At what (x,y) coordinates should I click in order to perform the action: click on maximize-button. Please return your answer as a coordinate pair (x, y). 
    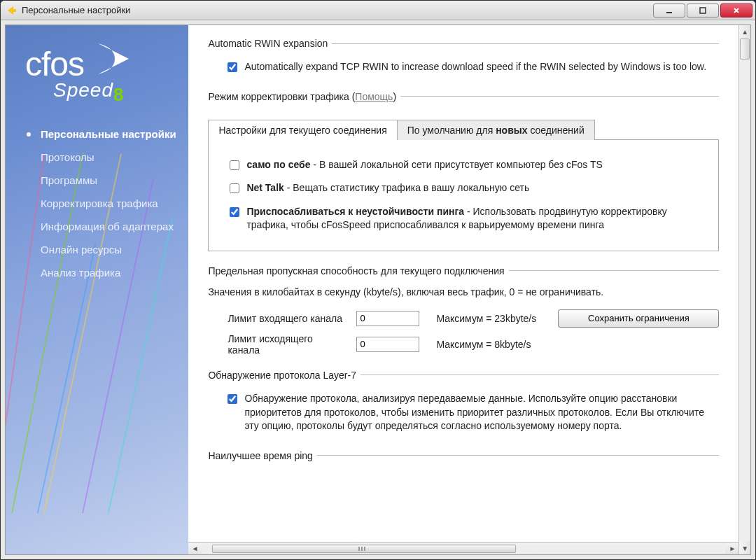
    Looking at the image, I should click on (703, 10).